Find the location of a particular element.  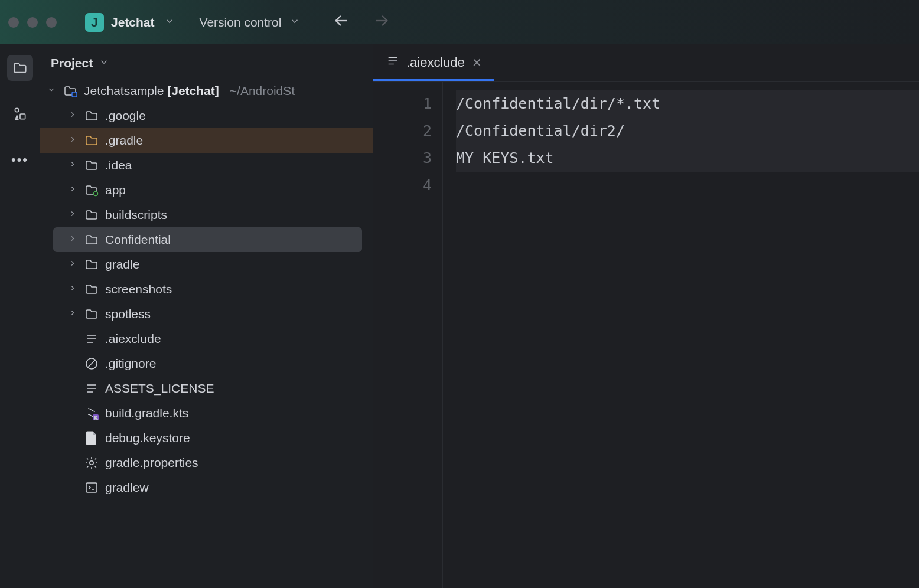

tree-item: buildscripts is located at coordinates (207, 215).